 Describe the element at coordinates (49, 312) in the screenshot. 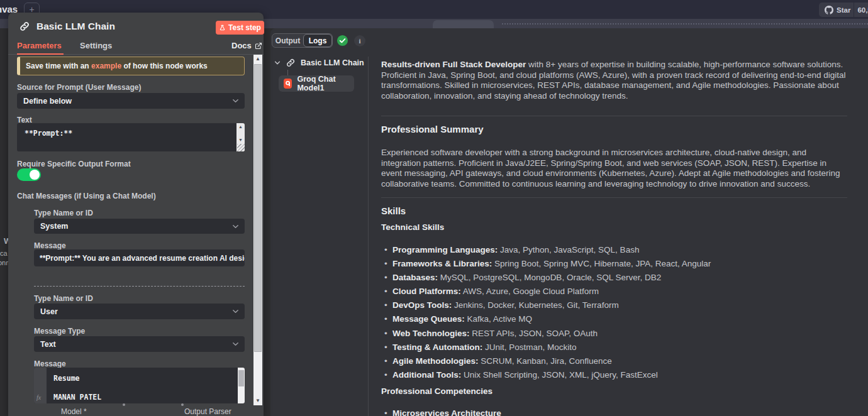

I see `select-value: User` at that location.